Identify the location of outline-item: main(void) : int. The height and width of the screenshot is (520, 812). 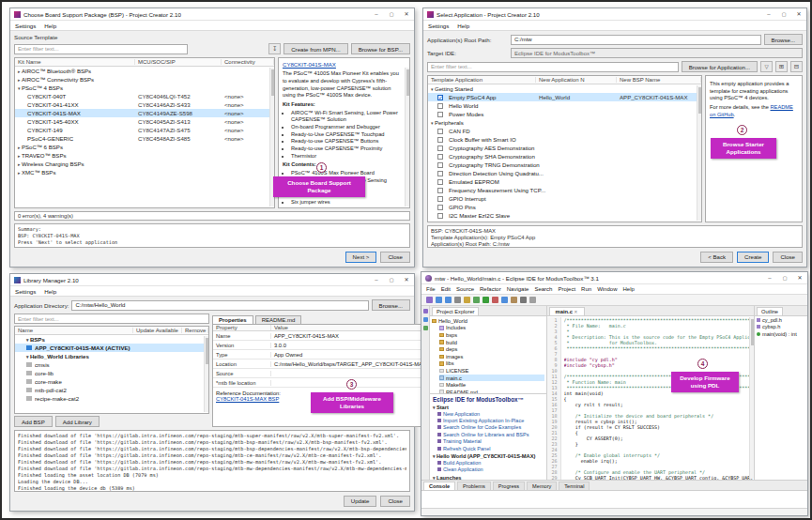
(781, 334).